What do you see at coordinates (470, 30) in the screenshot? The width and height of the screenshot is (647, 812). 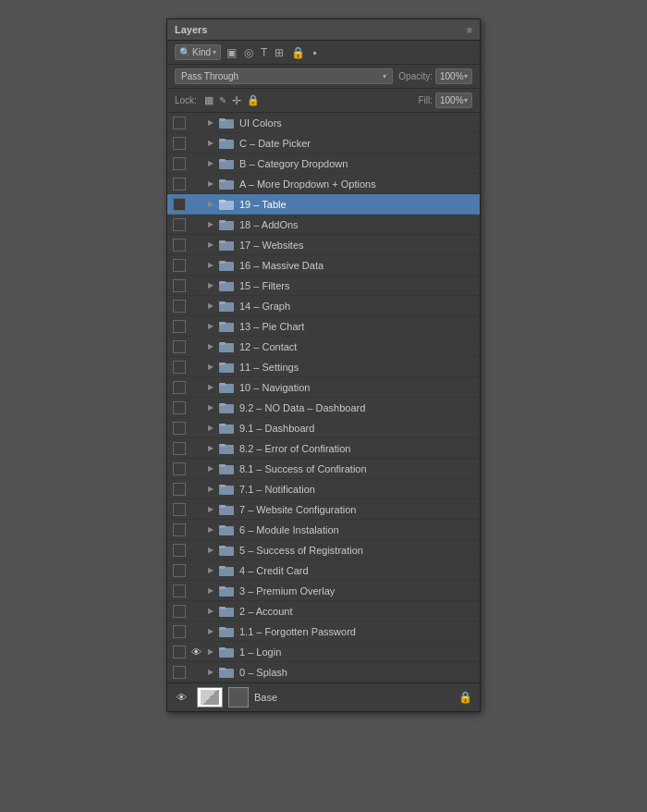 I see `panel-menu-icon: ≡` at bounding box center [470, 30].